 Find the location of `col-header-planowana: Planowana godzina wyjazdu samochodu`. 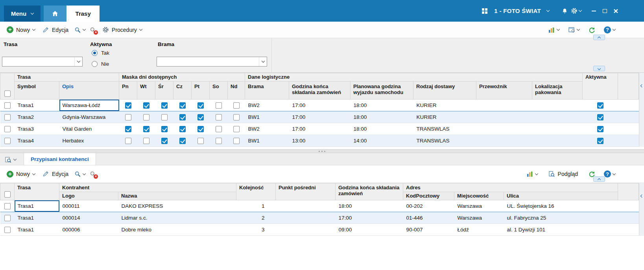

col-header-planowana: Planowana godzina wyjazdu samochodu is located at coordinates (382, 91).